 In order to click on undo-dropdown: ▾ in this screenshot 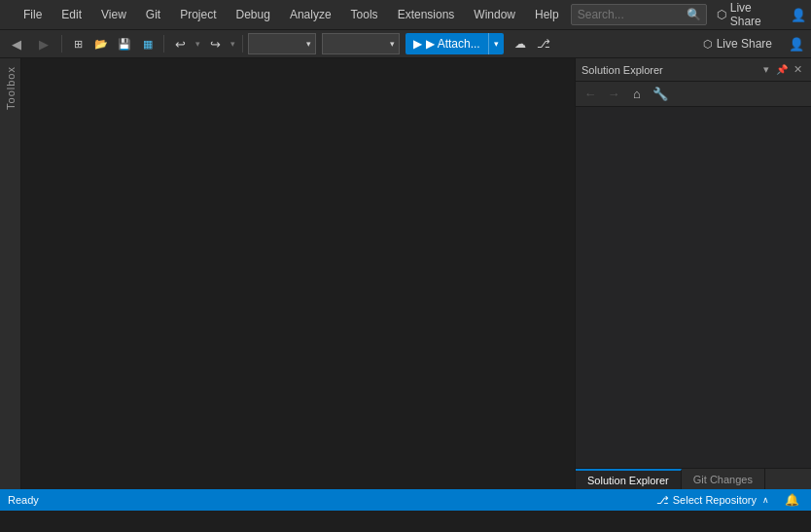, I will do `click(197, 44)`.